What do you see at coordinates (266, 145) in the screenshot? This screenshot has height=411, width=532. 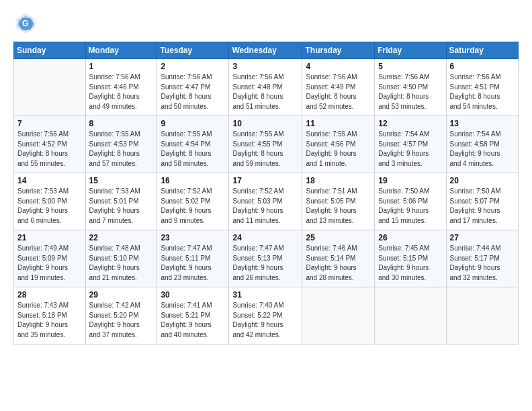 I see `week-row-2: 7Sunrise: 7:56 AMSunset: 4:52 PMDaylight…` at bounding box center [266, 145].